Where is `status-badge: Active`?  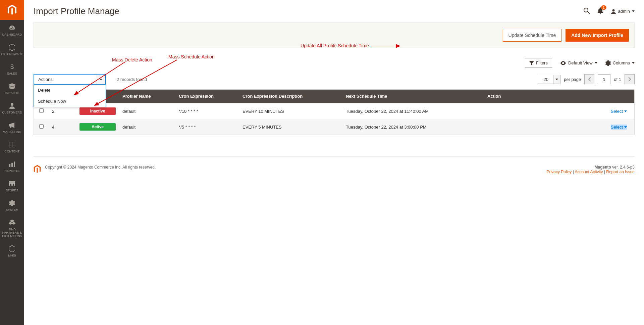
status-badge: Active is located at coordinates (98, 127).